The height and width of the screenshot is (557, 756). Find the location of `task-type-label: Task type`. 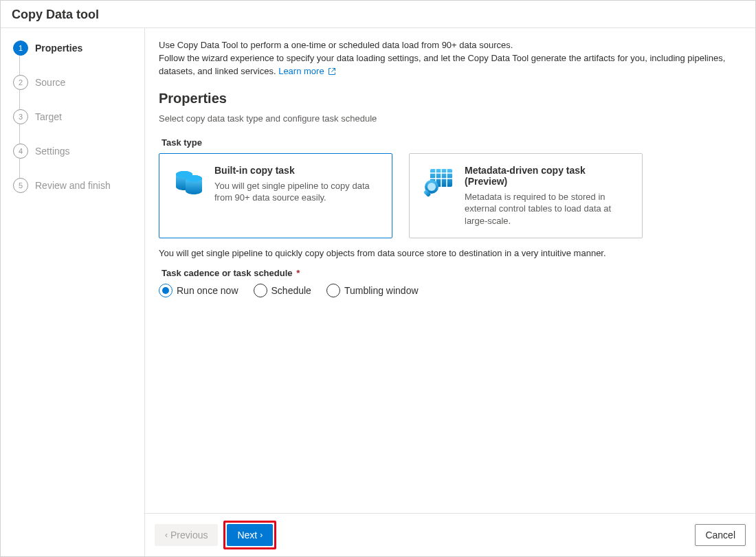

task-type-label: Task type is located at coordinates (452, 143).